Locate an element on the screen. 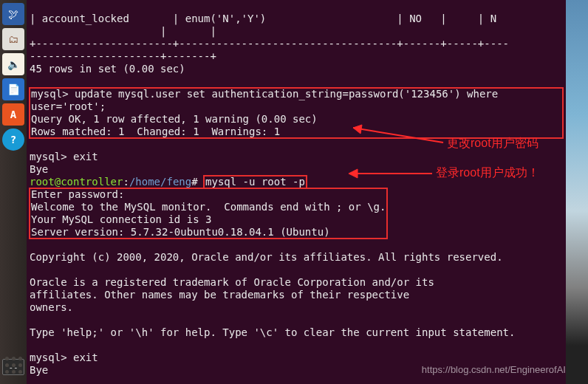 The image size is (588, 384). rows-summary: 45 rows in set (0.00 sec) is located at coordinates (108, 69).